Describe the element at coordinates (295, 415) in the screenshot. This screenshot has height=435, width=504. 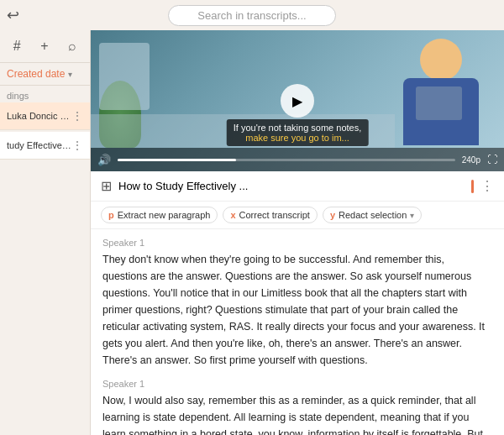
I see `transcript-text-2-part1: Now, I would also say, remember this as …` at that location.